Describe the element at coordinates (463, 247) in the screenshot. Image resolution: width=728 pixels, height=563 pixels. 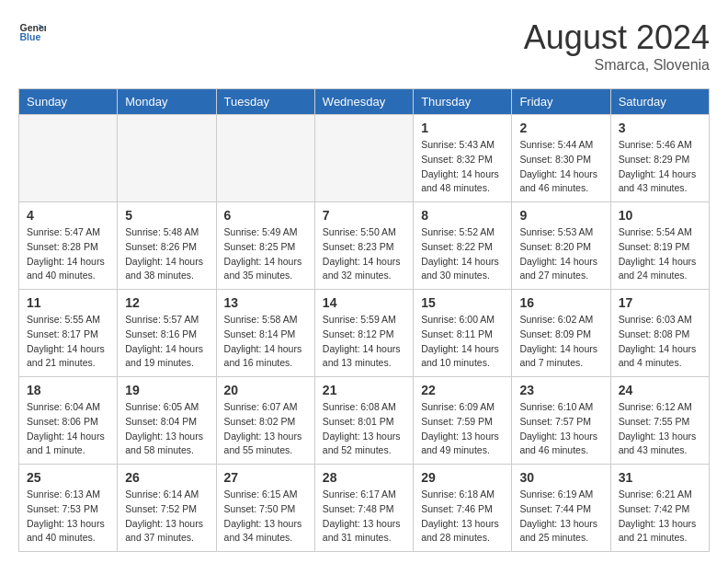
I see `calendar-cell: 8Sunrise: 5:52 AM Sunset: 8:22 PM Daylig…` at that location.